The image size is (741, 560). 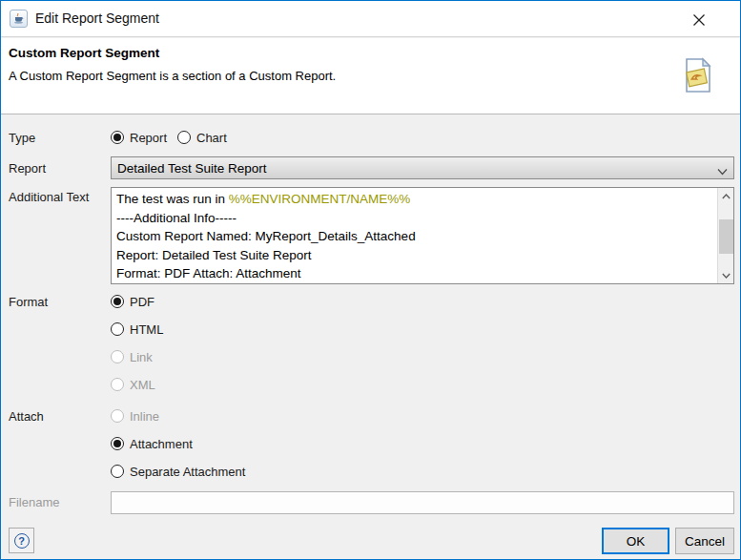 I want to click on java-app-icon, so click(x=19, y=19).